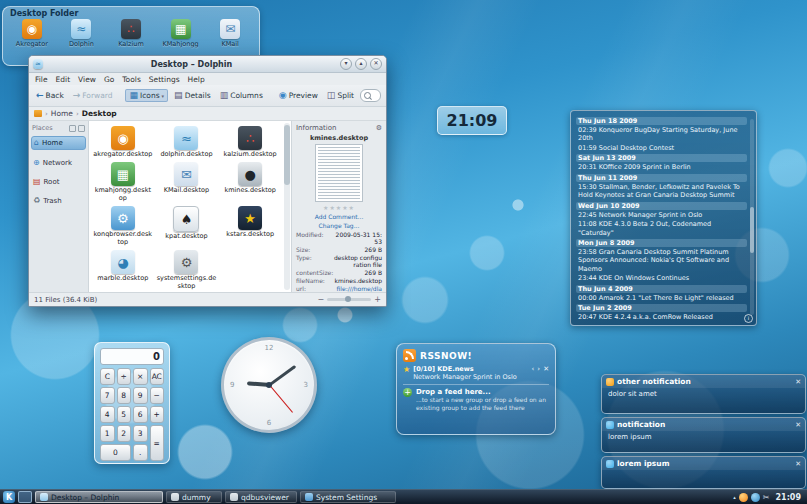  What do you see at coordinates (196, 80) in the screenshot?
I see `menu-help: Help` at bounding box center [196, 80].